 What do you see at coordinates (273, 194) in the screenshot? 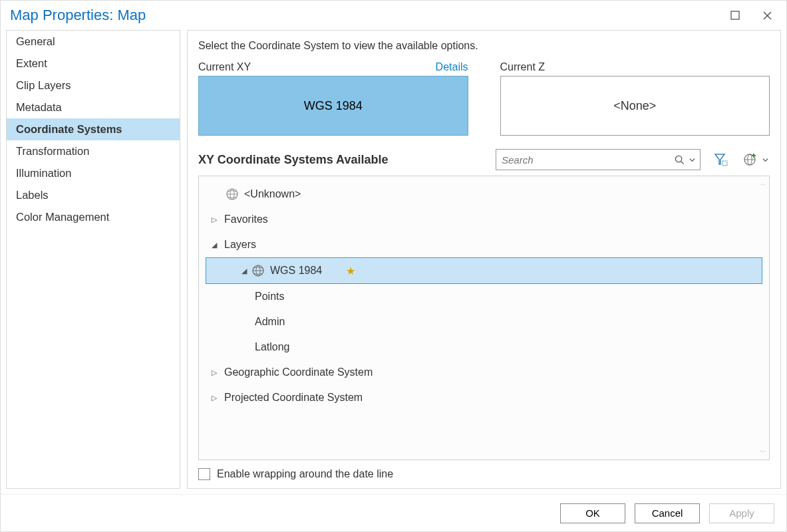
I see `tree-label: <Unknown>` at bounding box center [273, 194].